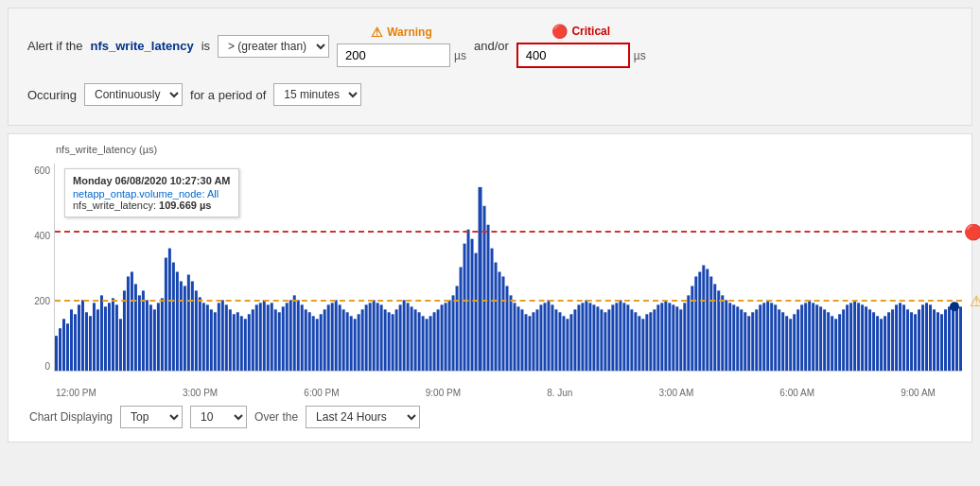 The height and width of the screenshot is (486, 980). I want to click on operator-select: > (greater than), so click(273, 46).